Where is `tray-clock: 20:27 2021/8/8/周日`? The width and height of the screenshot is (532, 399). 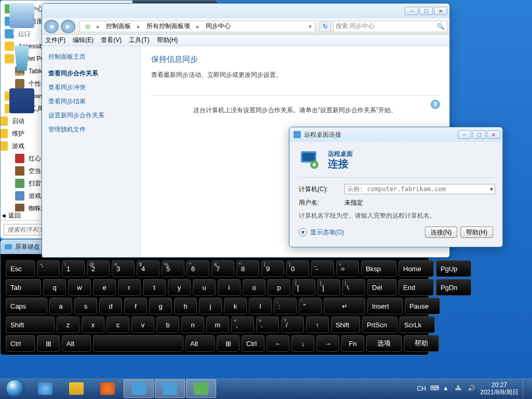 tray-clock: 20:27 2021/8/8/周日 is located at coordinates (499, 389).